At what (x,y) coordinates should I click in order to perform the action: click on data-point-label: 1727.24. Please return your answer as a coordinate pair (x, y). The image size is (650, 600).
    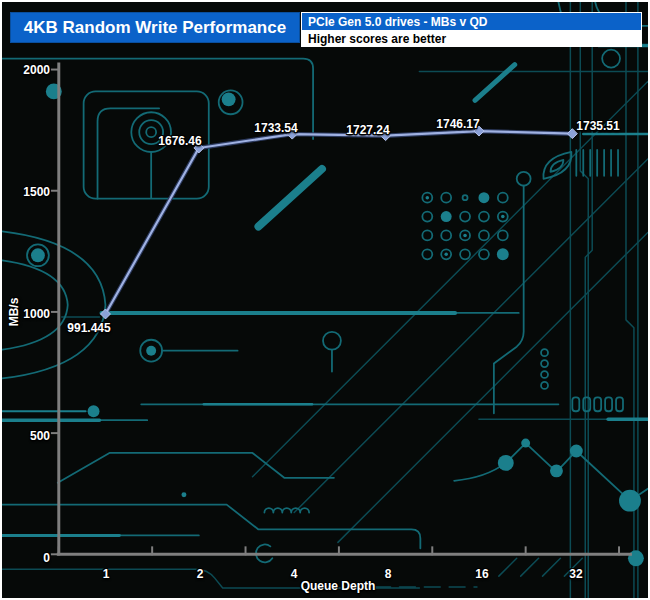
    Looking at the image, I should click on (368, 130).